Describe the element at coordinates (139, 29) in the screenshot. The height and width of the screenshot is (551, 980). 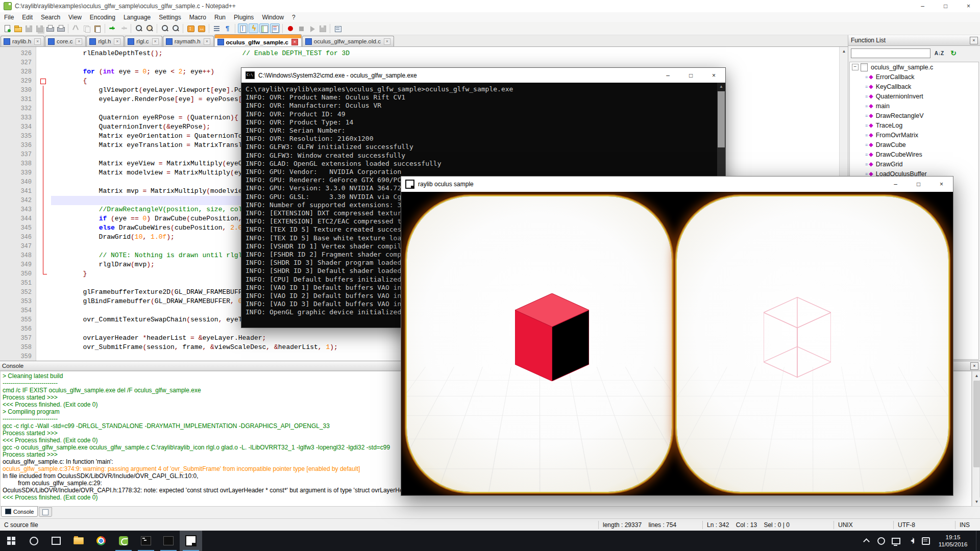
I see `find-icon` at that location.